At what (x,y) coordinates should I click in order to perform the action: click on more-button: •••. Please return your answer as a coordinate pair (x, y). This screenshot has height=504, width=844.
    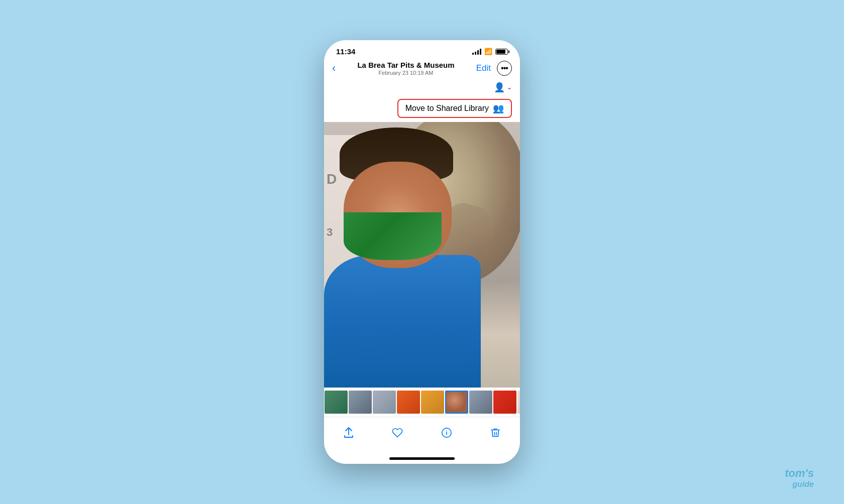
    Looking at the image, I should click on (504, 68).